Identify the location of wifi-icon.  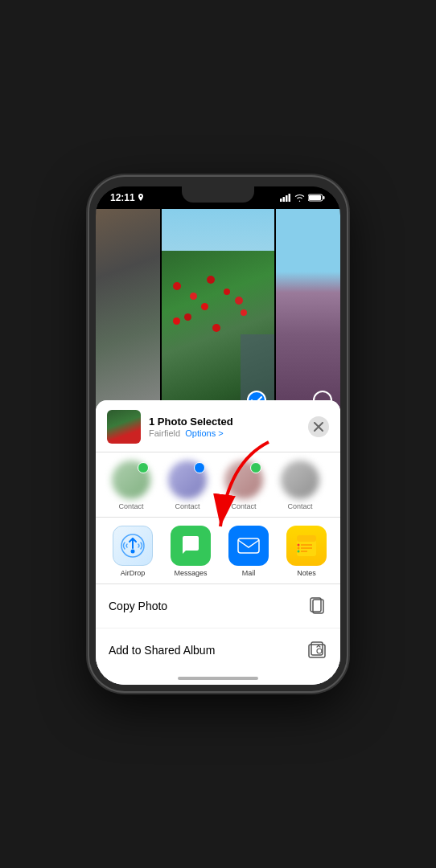
(299, 198).